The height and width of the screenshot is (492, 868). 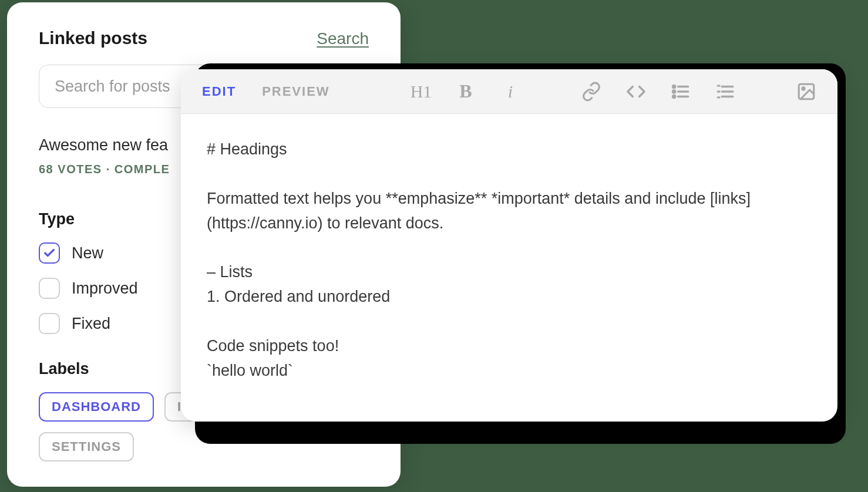 What do you see at coordinates (49, 253) in the screenshot?
I see `checkbox-new` at bounding box center [49, 253].